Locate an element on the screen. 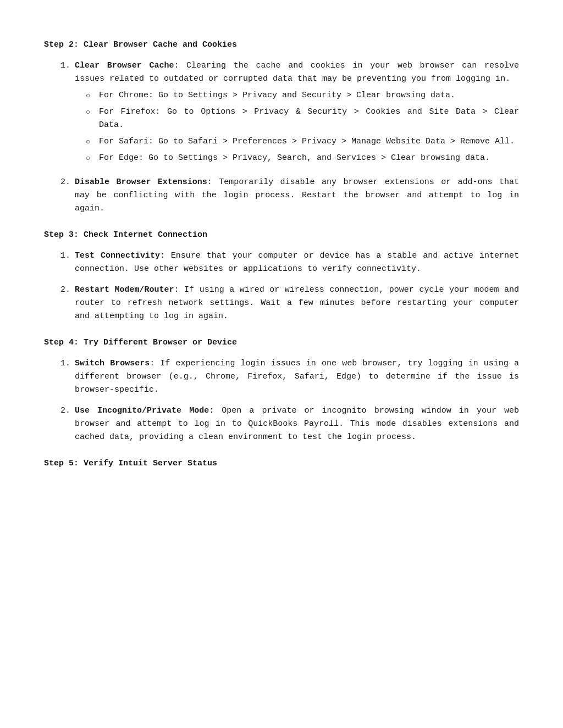  list-content: Disable Browser Extensions: Temporarily … is located at coordinates (297, 196).